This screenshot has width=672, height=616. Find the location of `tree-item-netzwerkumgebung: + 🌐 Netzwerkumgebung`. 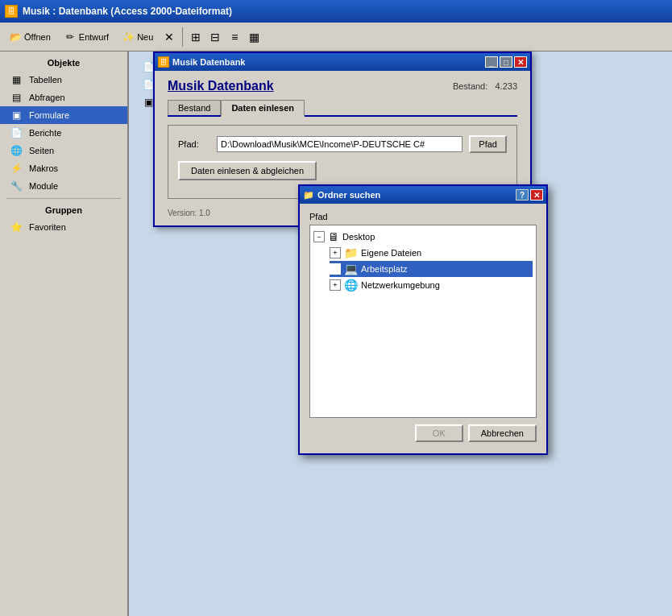

tree-item-netzwerkumgebung: + 🌐 Netzwerkumgebung is located at coordinates (431, 285).